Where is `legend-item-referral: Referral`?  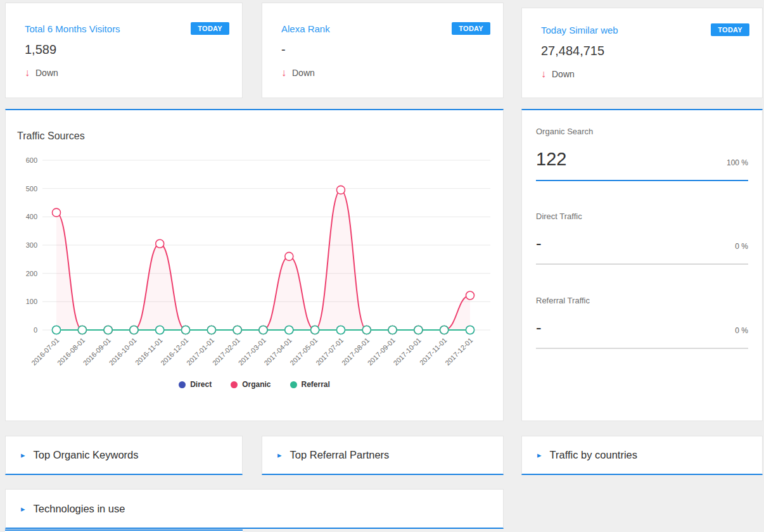
legend-item-referral: Referral is located at coordinates (310, 384).